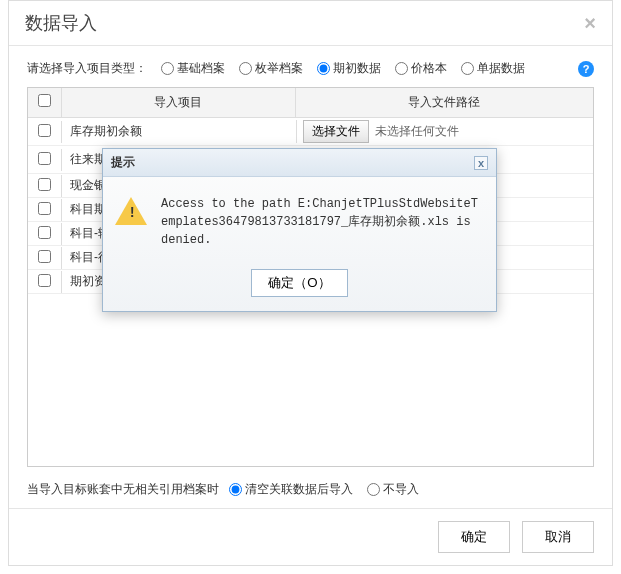 The image size is (621, 574). Describe the element at coordinates (271, 68) in the screenshot. I see `import-type-option: 枚举档案` at that location.